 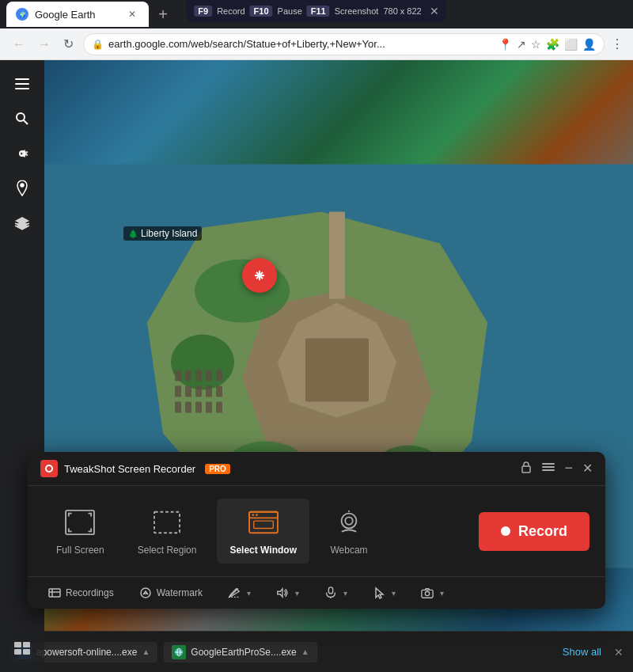 I want to click on tab-favicon: 🌍, so click(x=22, y=14).